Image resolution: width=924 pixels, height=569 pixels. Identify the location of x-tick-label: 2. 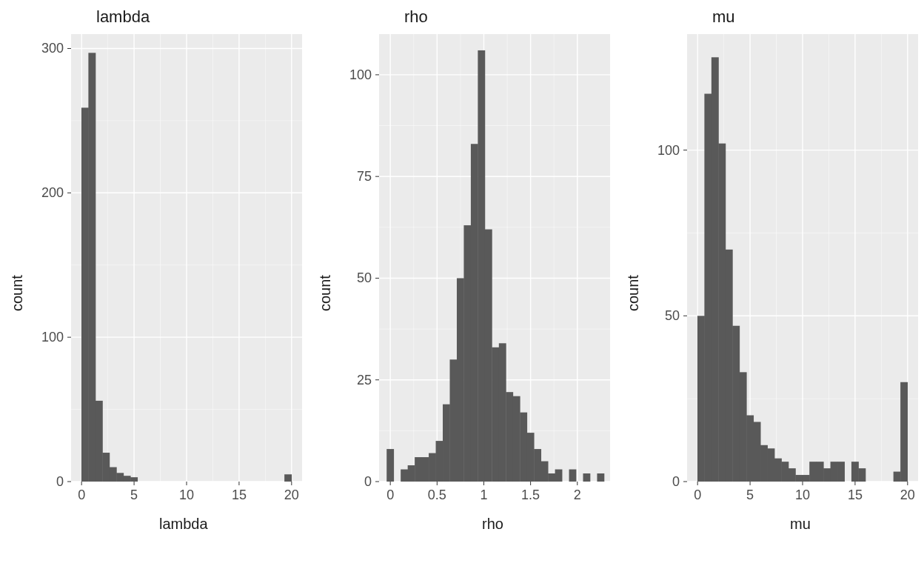
(578, 495).